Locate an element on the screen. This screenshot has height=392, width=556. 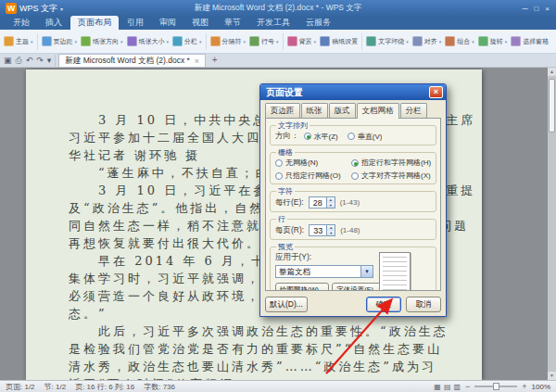
ribbon-button-selection-pane: 选择窗格 is located at coordinates (530, 41).